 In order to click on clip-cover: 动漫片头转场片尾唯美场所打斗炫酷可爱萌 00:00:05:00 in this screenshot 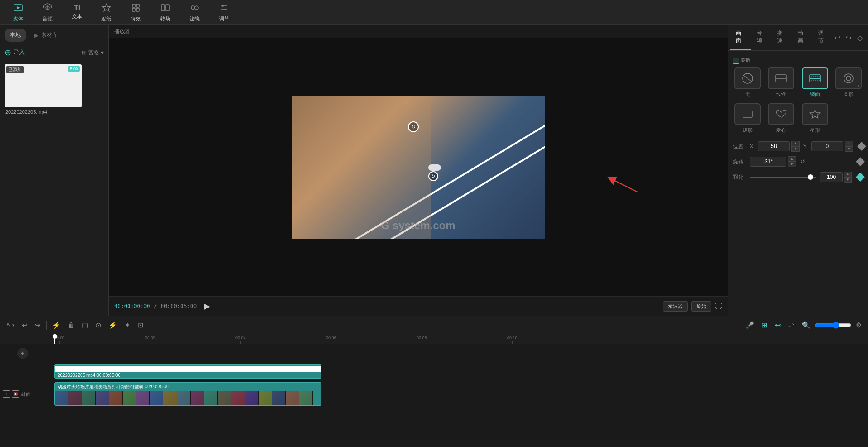, I will do `click(188, 394)`.